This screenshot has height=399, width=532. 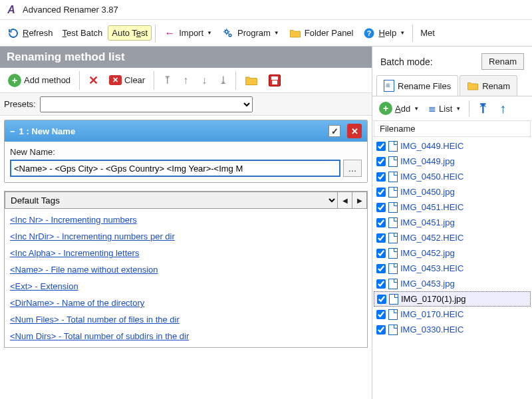 I want to click on save-button, so click(x=275, y=80).